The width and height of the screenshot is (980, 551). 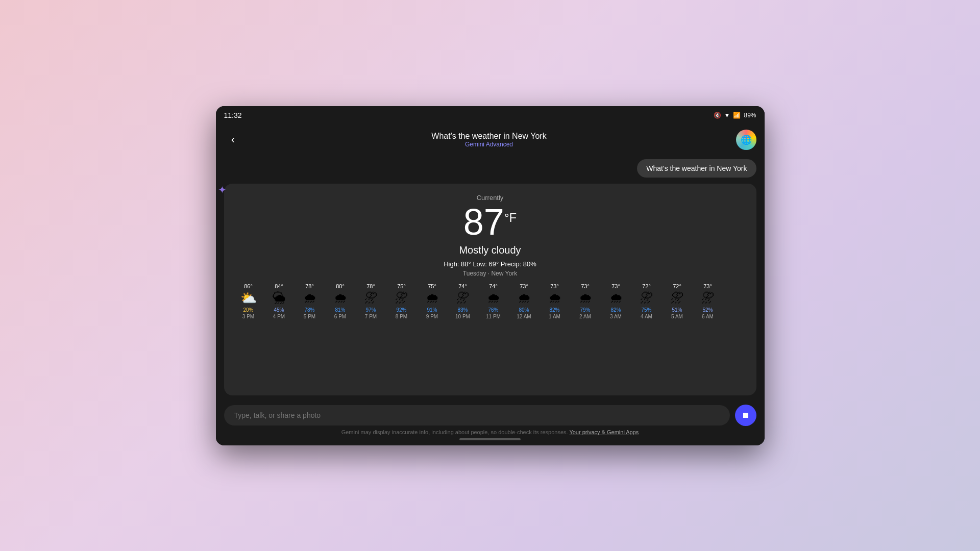 I want to click on header-center: What's the weather in New York Gemini Ad…, so click(x=489, y=140).